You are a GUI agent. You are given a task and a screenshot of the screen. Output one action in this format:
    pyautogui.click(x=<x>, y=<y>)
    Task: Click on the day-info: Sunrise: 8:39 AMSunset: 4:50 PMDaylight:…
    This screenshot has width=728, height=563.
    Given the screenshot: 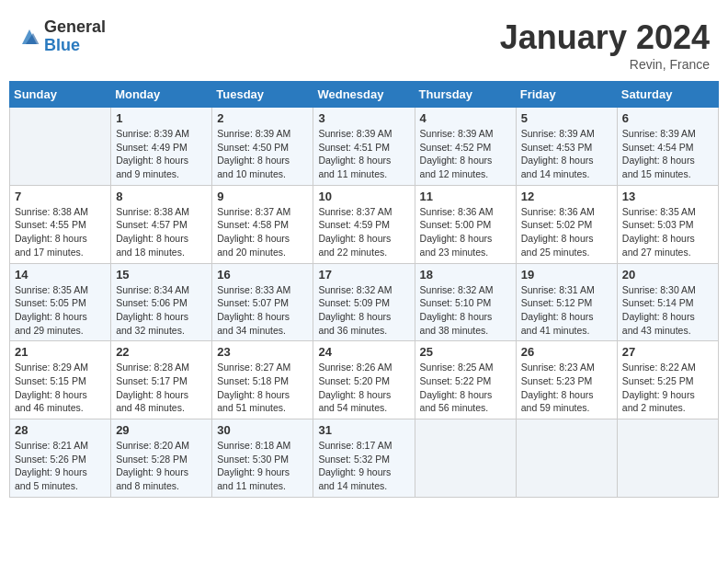 What is the action you would take?
    pyautogui.click(x=263, y=155)
    